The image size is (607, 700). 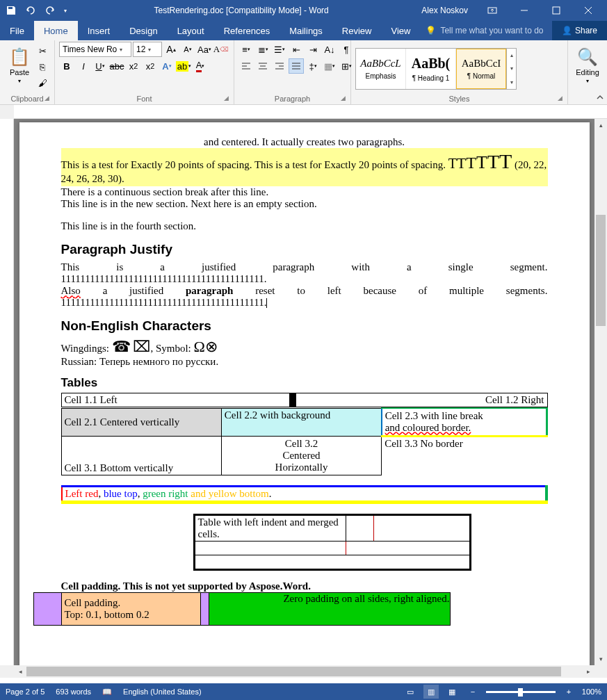 What do you see at coordinates (7, 392) in the screenshot?
I see `vertical-ruler` at bounding box center [7, 392].